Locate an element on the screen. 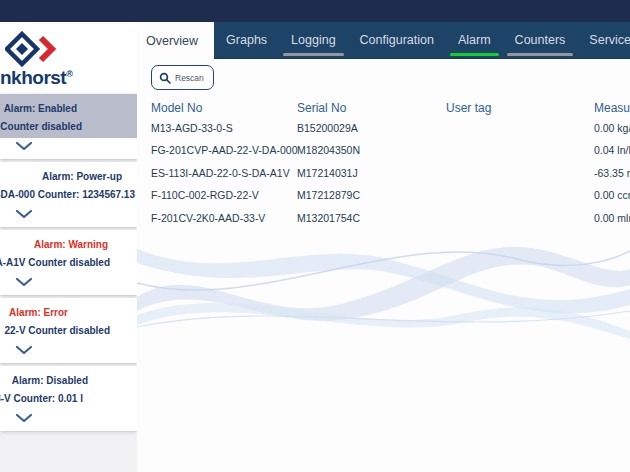  cell-measure: 0.00 ccn/ is located at coordinates (612, 195).